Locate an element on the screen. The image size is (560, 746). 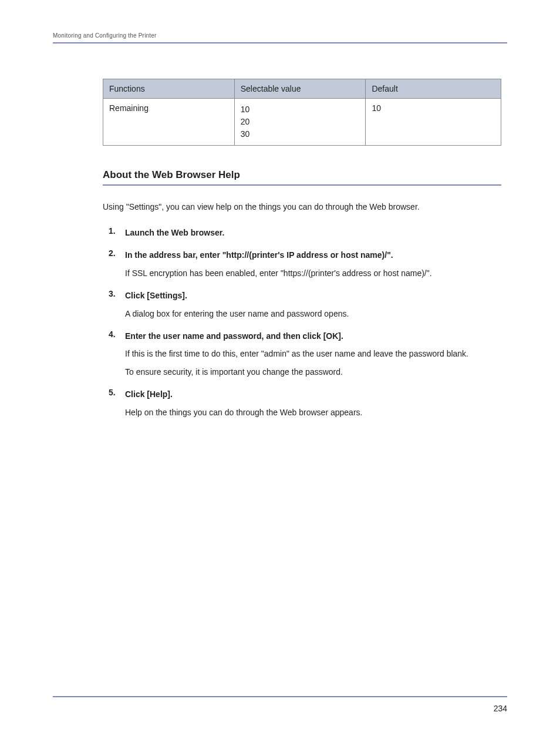
step-item: Click [Settings]. A dialog box for enter… is located at coordinates (305, 304).